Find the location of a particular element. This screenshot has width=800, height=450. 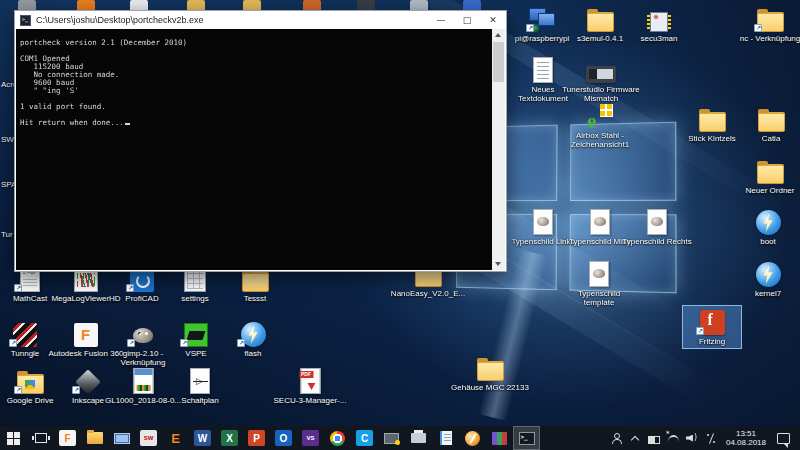

desktop-icon-catia: Catia is located at coordinates (770, 124).